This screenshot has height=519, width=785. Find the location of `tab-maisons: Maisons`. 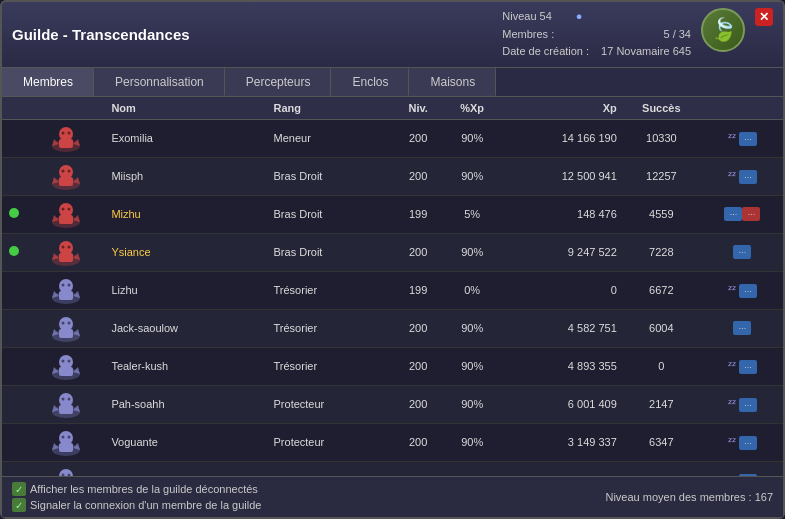

tab-maisons: Maisons is located at coordinates (452, 82).